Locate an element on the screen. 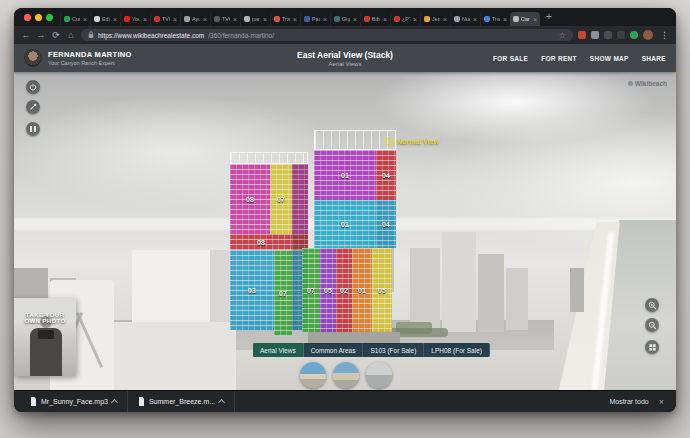  unit-stack-04-red: 04 is located at coordinates (386, 175).